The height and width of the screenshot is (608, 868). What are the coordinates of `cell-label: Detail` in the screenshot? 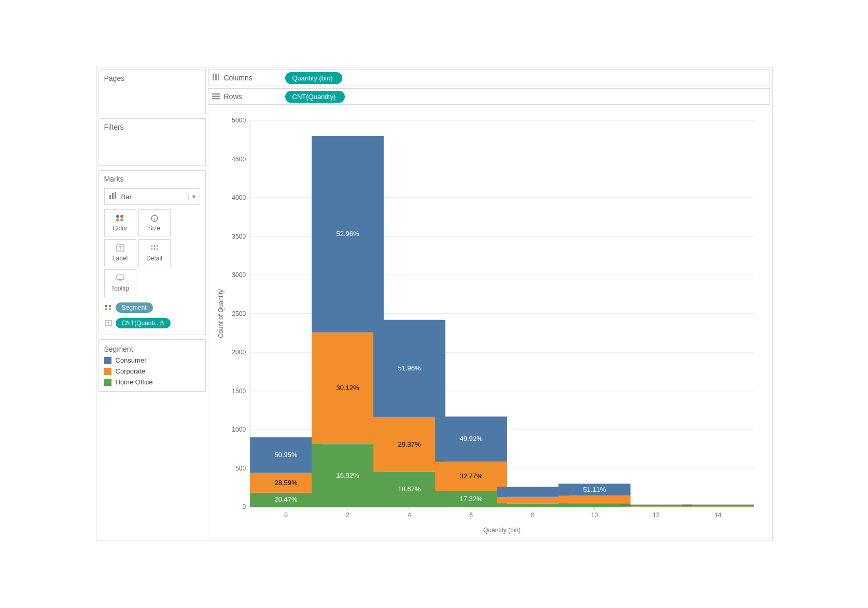 It's located at (155, 258).